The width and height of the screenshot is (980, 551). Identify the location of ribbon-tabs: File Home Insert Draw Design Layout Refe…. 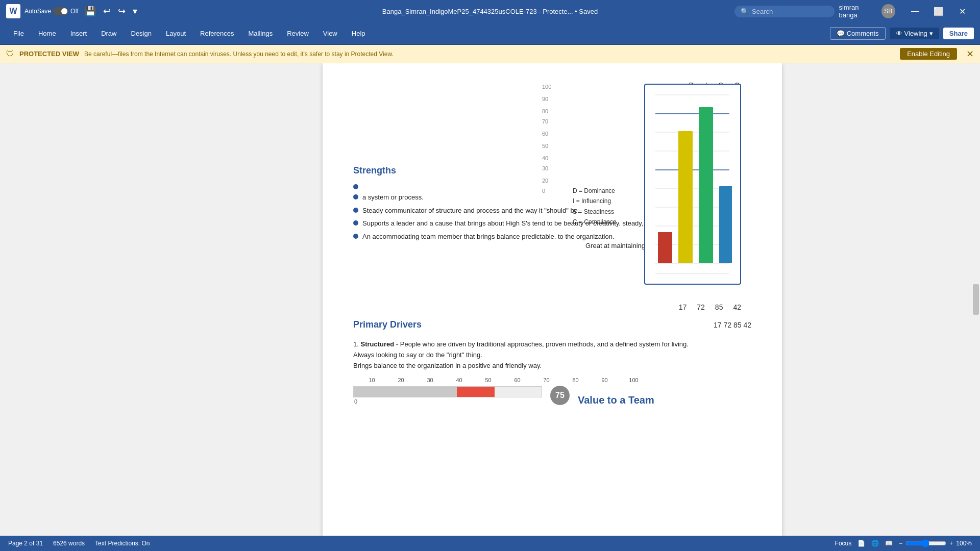
(189, 34).